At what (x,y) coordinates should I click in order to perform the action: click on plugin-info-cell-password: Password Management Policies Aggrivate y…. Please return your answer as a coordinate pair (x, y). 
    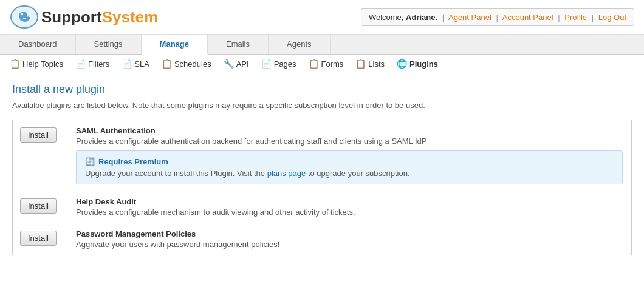
    Looking at the image, I should click on (350, 239).